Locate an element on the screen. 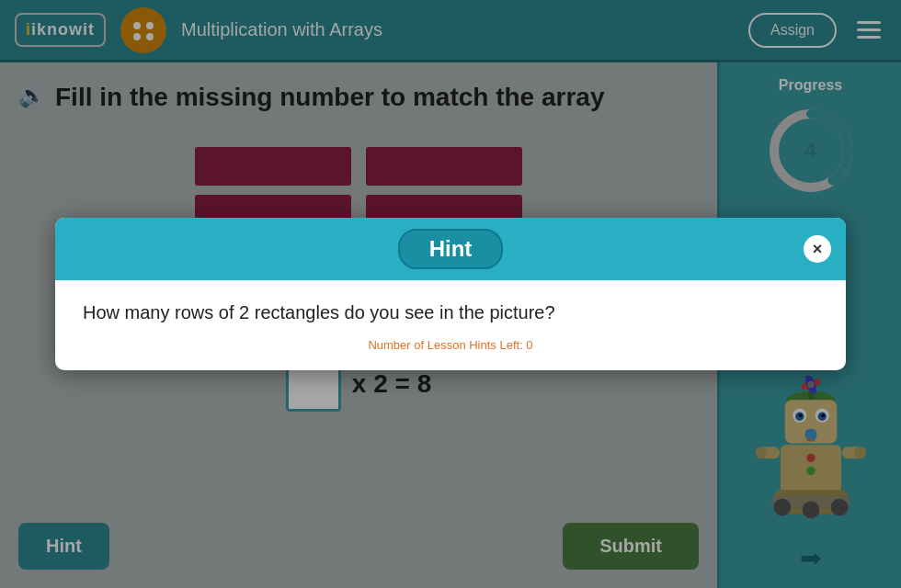 This screenshot has width=901, height=588. modal-hint-text: How many rows of 2 rectangles do you see… is located at coordinates (450, 312).